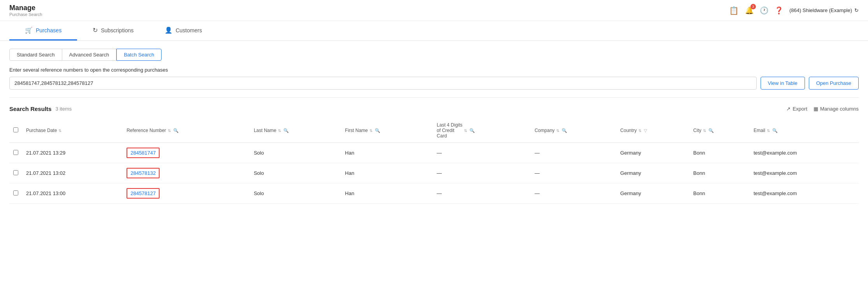 This screenshot has width=868, height=301. What do you see at coordinates (265, 130) in the screenshot?
I see `th-last-name-label: Last Name` at bounding box center [265, 130].